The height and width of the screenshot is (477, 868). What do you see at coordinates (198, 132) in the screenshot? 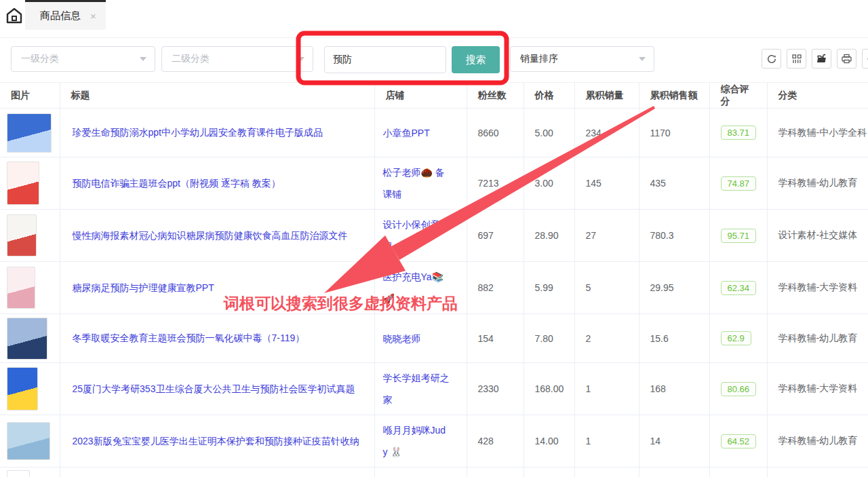
I see `product-title-link: 珍爱生命预防溺水ppt中小学幼儿园安全教育课件电子版成品` at bounding box center [198, 132].